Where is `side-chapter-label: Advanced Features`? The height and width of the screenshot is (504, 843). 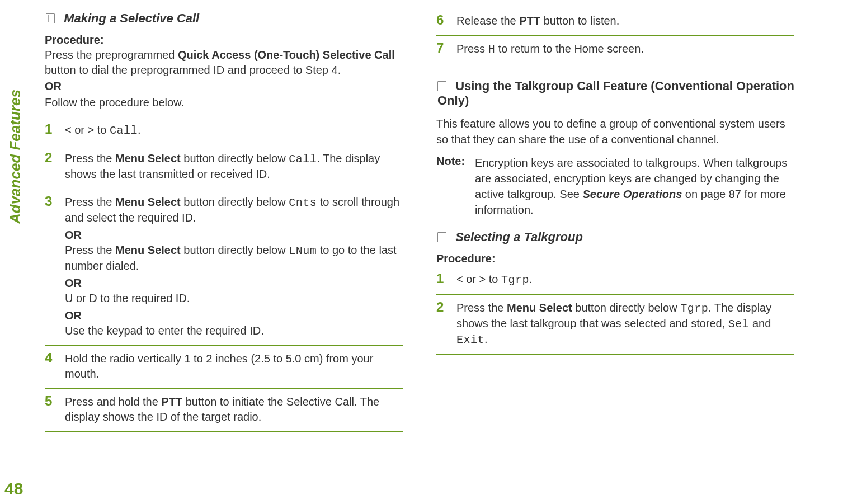 side-chapter-label: Advanced Features is located at coordinates (16, 157).